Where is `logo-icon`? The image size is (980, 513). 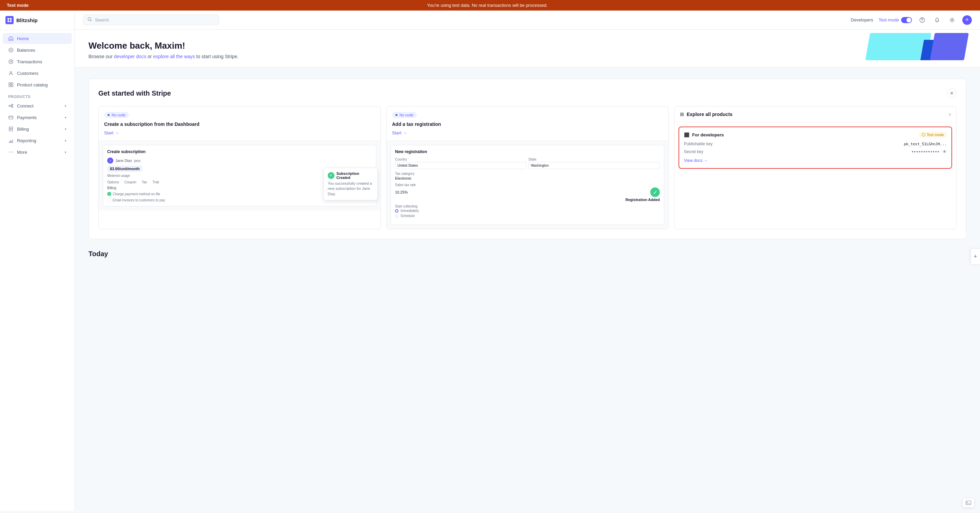
logo-icon is located at coordinates (10, 20).